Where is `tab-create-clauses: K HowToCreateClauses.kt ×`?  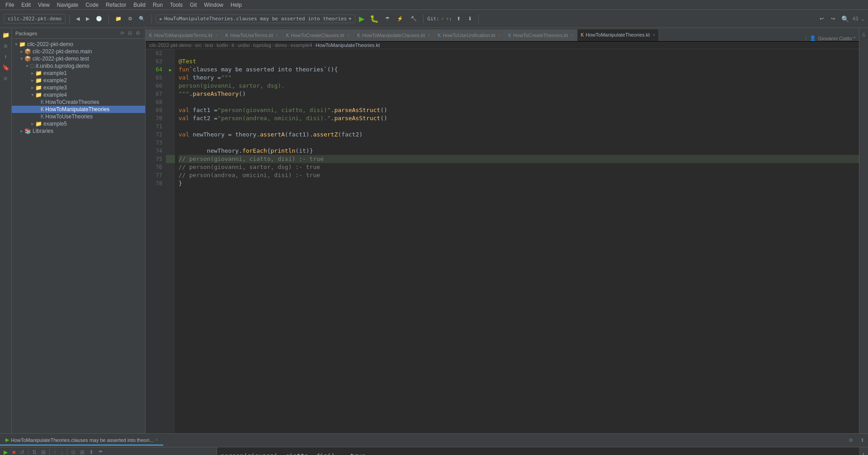
tab-create-clauses: K HowToCreateClauses.kt × is located at coordinates (318, 35).